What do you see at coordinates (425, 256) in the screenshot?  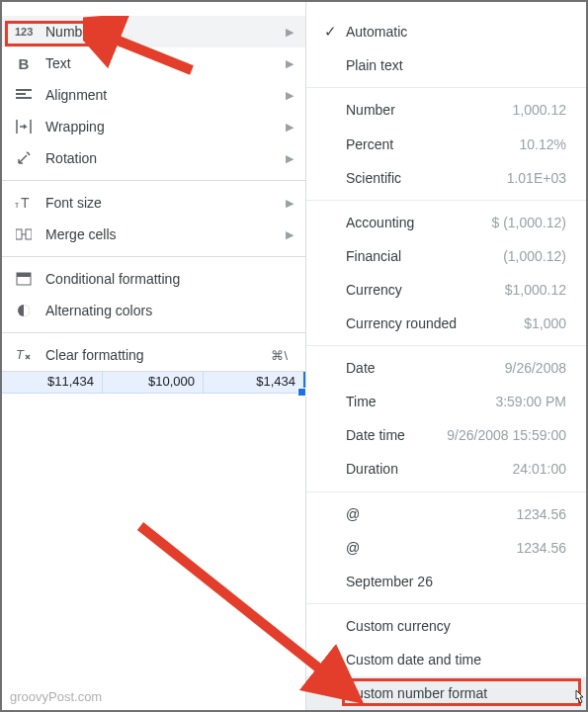 I see `label: Financial` at bounding box center [425, 256].